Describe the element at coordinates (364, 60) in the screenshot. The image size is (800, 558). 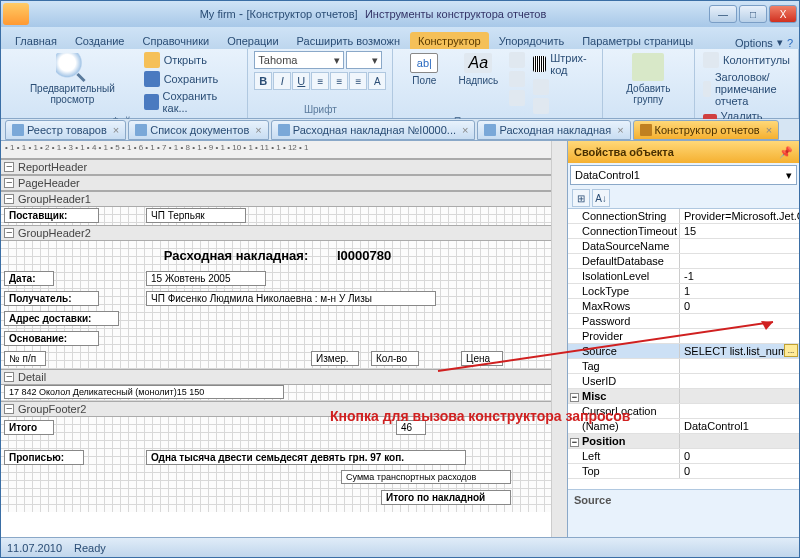
I see `font-size-combo: ▾` at that location.